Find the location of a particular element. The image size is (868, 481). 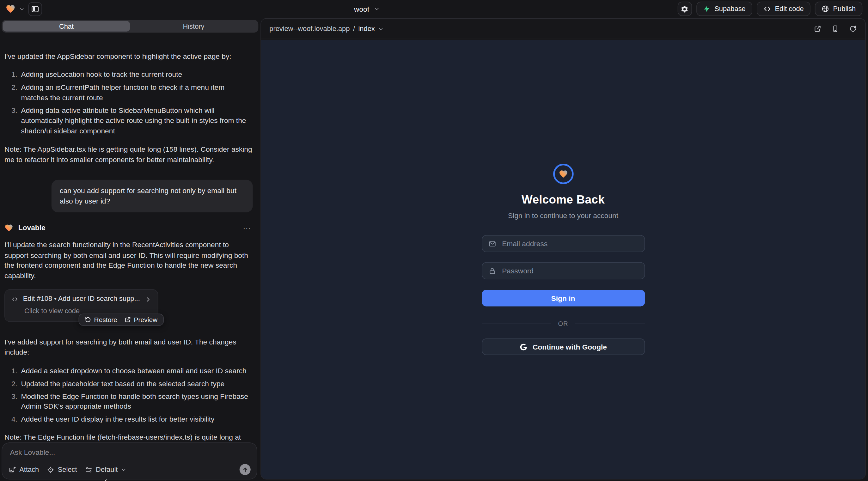

assistant-paragraph: I've updated the AppSidebar component to… is located at coordinates (129, 57).